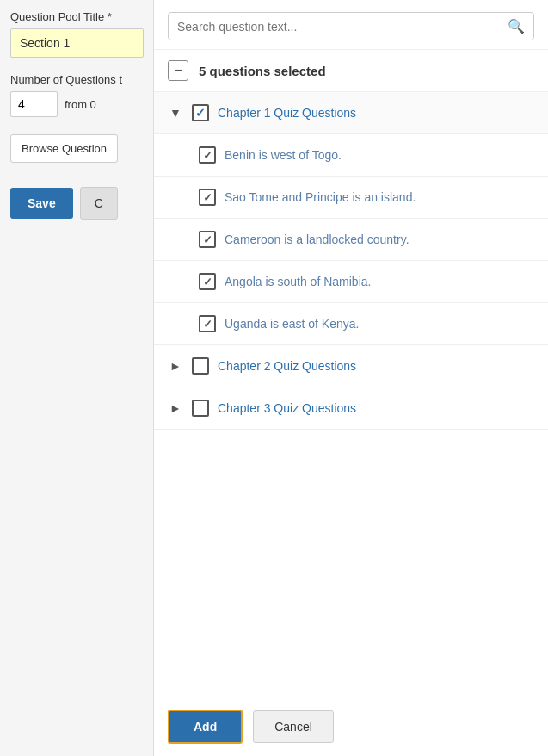  I want to click on from-label: from 0, so click(81, 105).